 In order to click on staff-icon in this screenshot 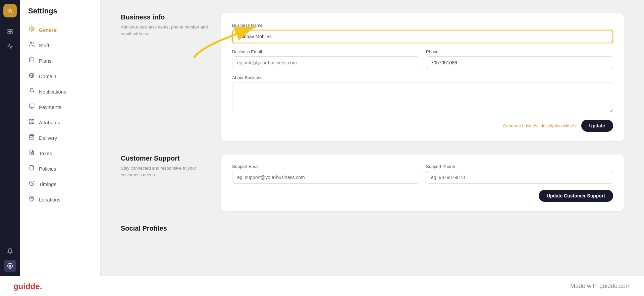, I will do `click(32, 45)`.